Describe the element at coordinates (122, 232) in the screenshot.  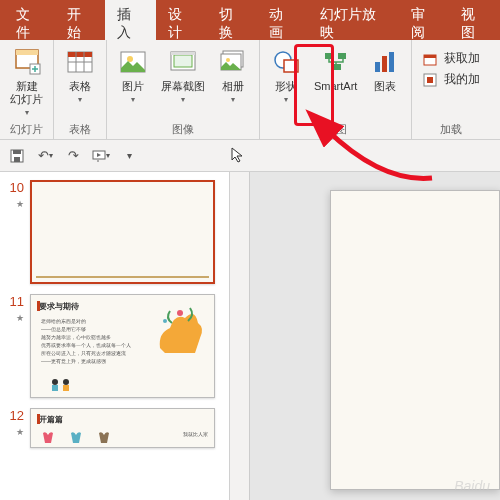
I see `slide-preview` at that location.